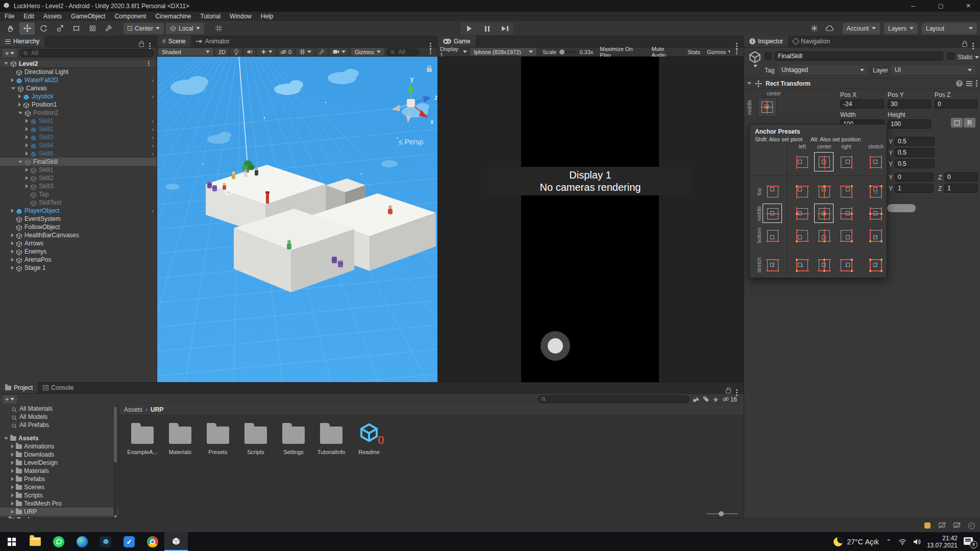  What do you see at coordinates (767, 107) in the screenshot?
I see `anchor-thumbnail` at bounding box center [767, 107].